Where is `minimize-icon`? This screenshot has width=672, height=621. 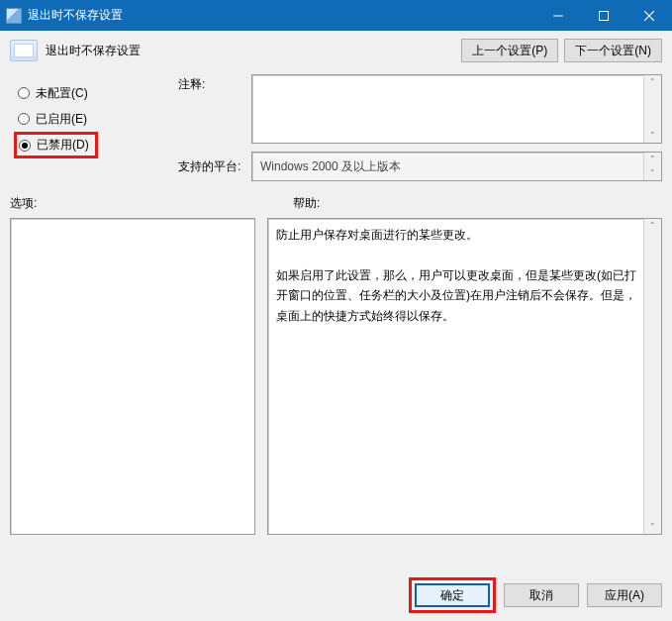
minimize-icon is located at coordinates (558, 16).